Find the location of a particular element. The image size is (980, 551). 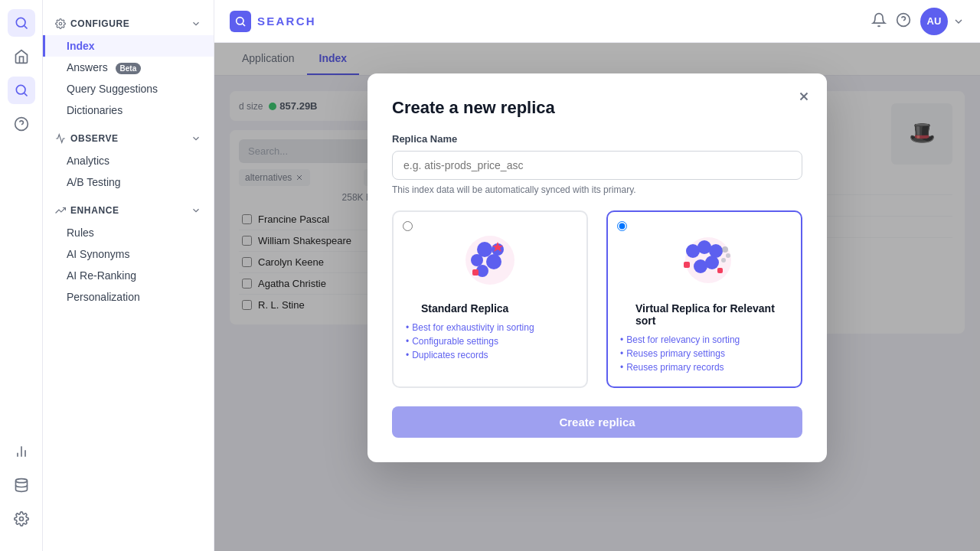

app-logo is located at coordinates (240, 21).